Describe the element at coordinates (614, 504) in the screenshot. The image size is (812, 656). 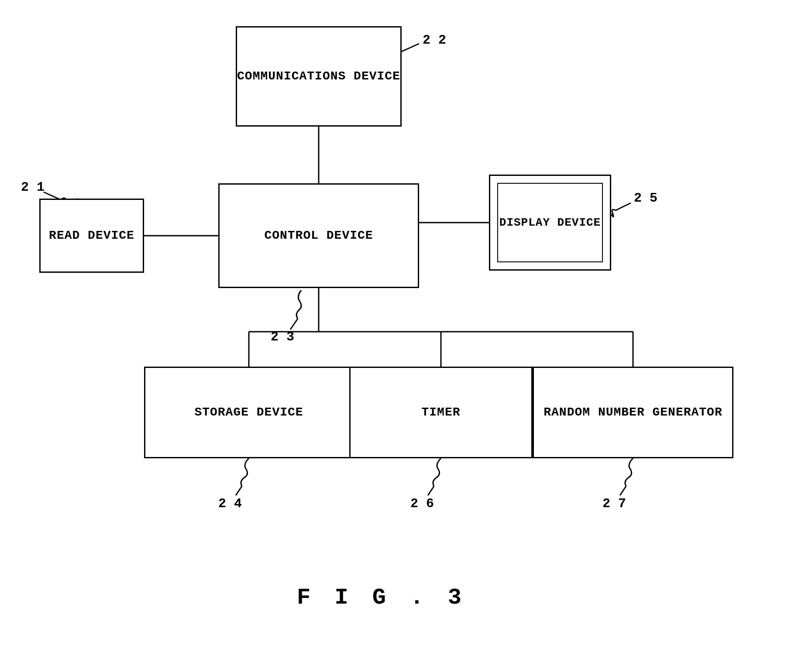
I see `svg-text: 2 7` at that location.